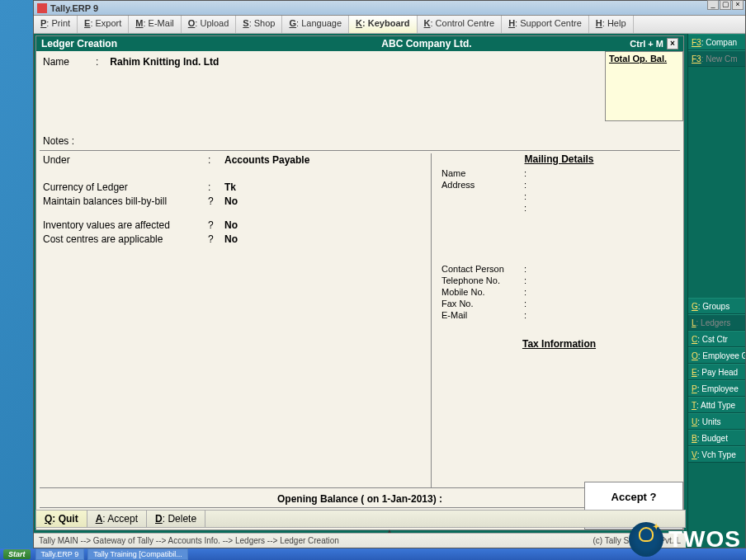 This screenshot has height=560, width=746. I want to click on menu-email: M: E-Mail, so click(155, 25).